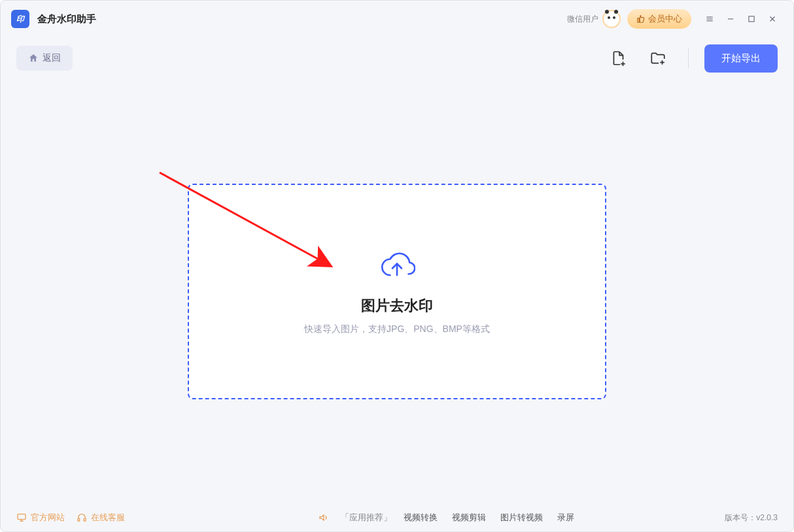  Describe the element at coordinates (397, 518) in the screenshot. I see `footer: 官方网站 在线客服 「应用推荐」 视频转换 视频剪辑 图片转视频 录屏 版本号：…` at that location.